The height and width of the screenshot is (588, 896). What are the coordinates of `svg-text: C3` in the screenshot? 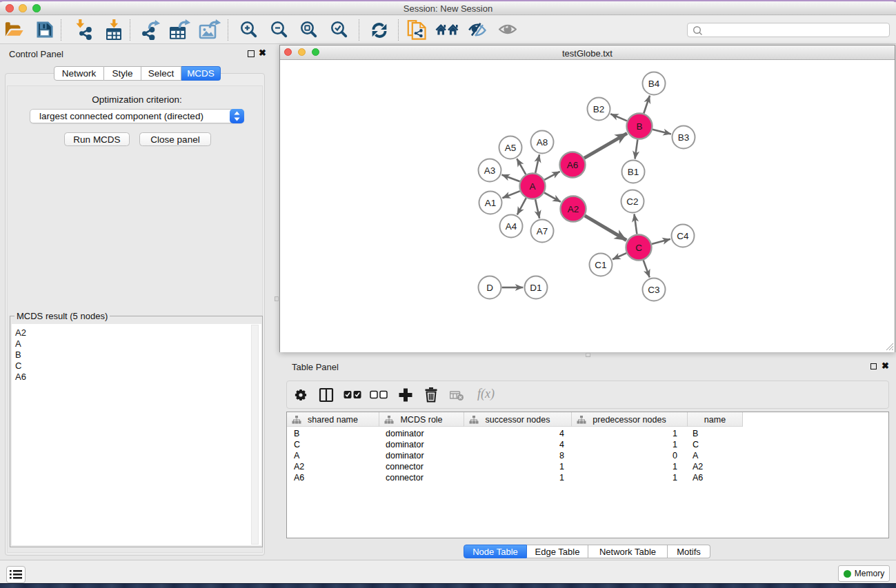 It's located at (654, 290).